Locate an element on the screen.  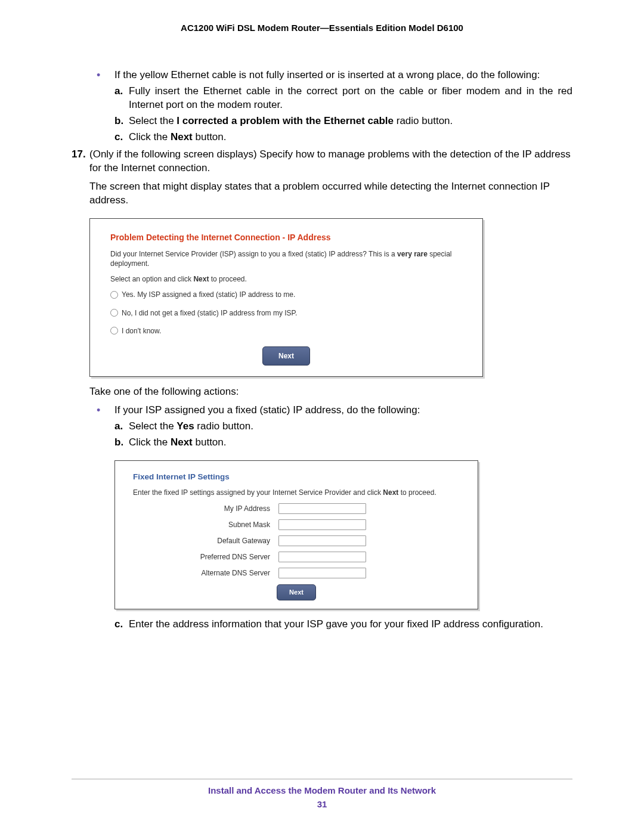
input-pref-dns is located at coordinates (322, 557).